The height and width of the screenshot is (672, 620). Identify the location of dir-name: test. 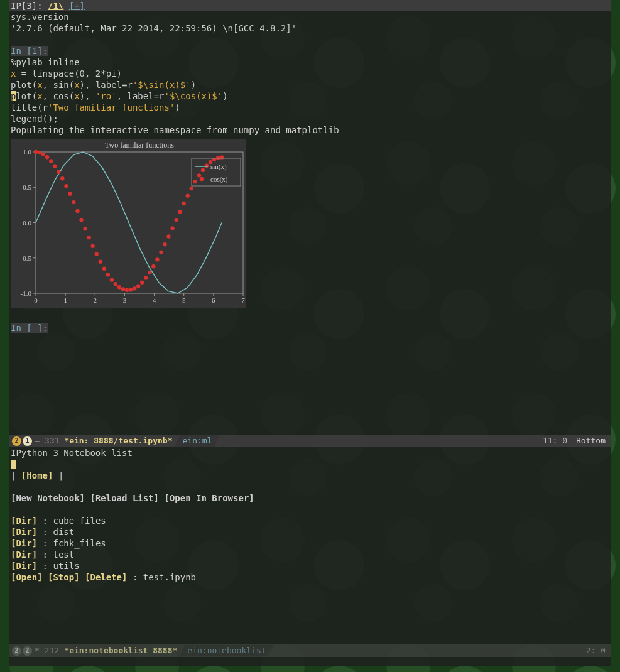
(63, 555).